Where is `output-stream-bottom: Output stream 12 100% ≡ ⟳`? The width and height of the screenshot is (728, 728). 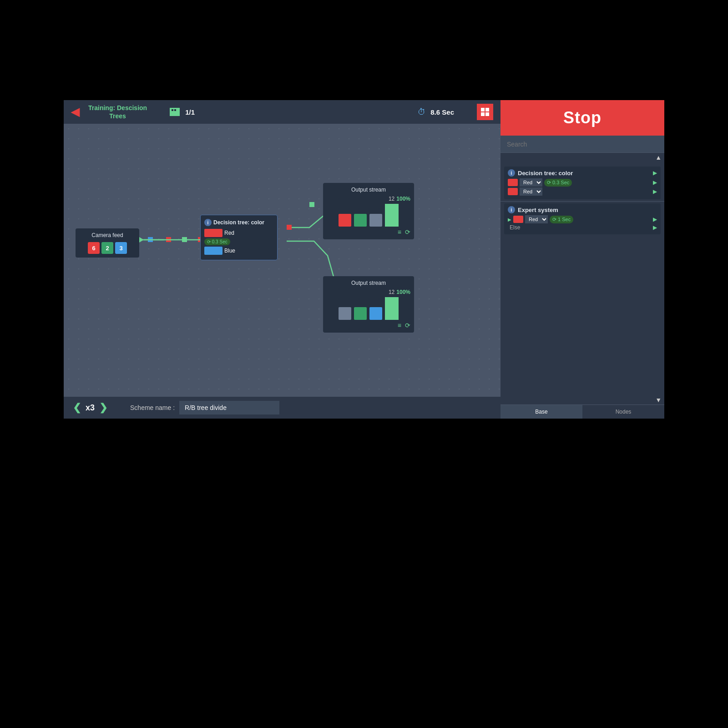
output-stream-bottom: Output stream 12 100% ≡ ⟳ is located at coordinates (369, 304).